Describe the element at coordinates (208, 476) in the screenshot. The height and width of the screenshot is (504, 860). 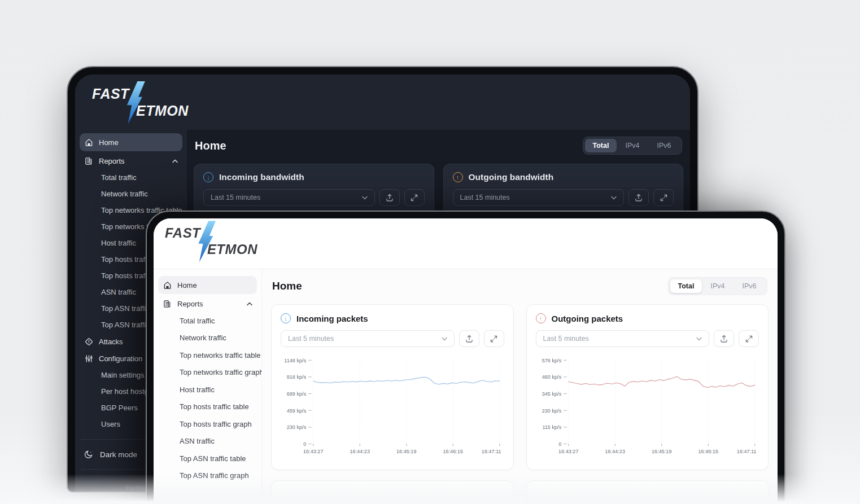
I see `sidebar-subitem: Top ASN traffic graph` at that location.